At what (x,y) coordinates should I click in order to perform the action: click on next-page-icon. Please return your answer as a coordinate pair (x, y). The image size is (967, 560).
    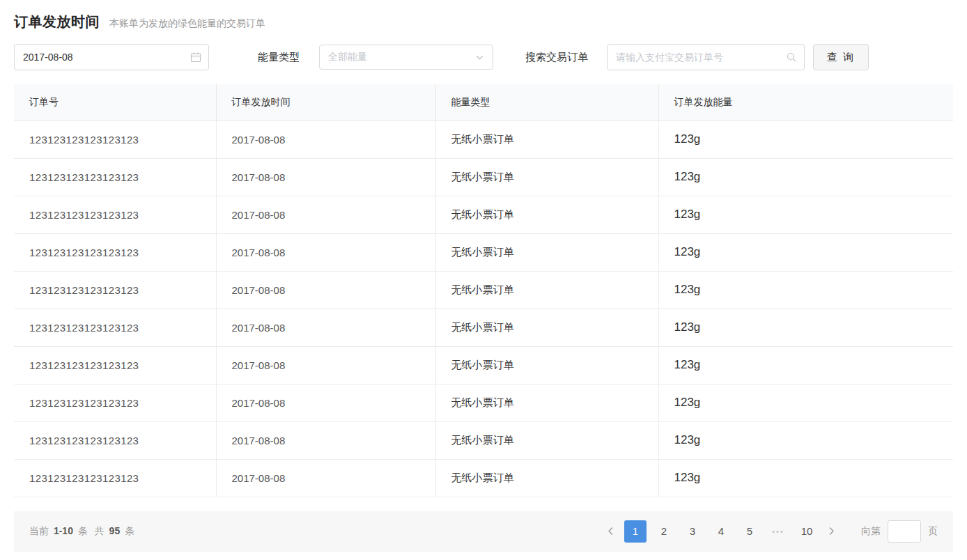
    Looking at the image, I should click on (831, 531).